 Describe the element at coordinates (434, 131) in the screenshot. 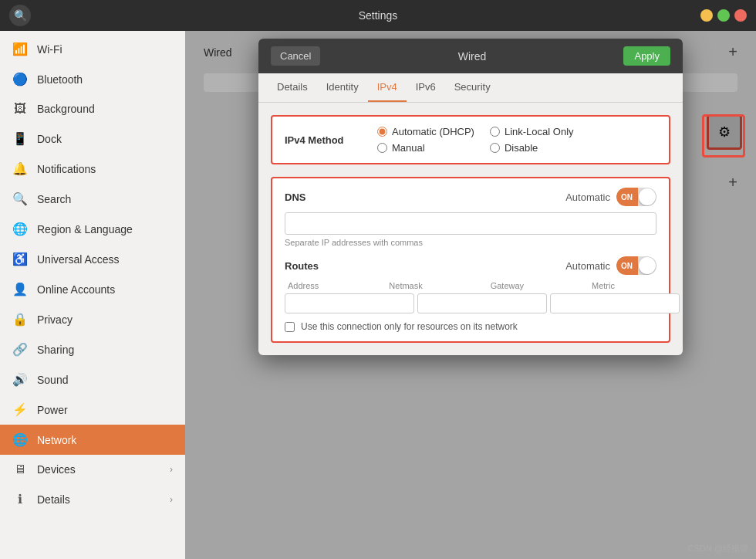

I see `radio-automatic-dhcp-label: Automatic (DHCP)` at that location.